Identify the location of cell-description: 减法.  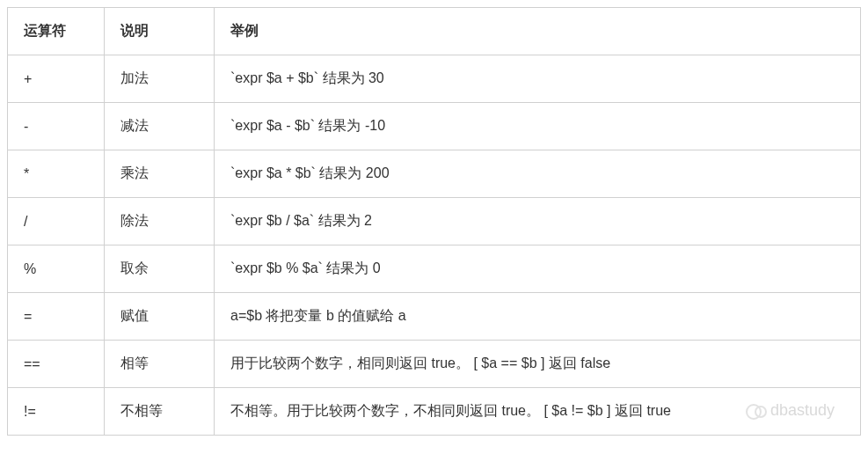
(160, 127).